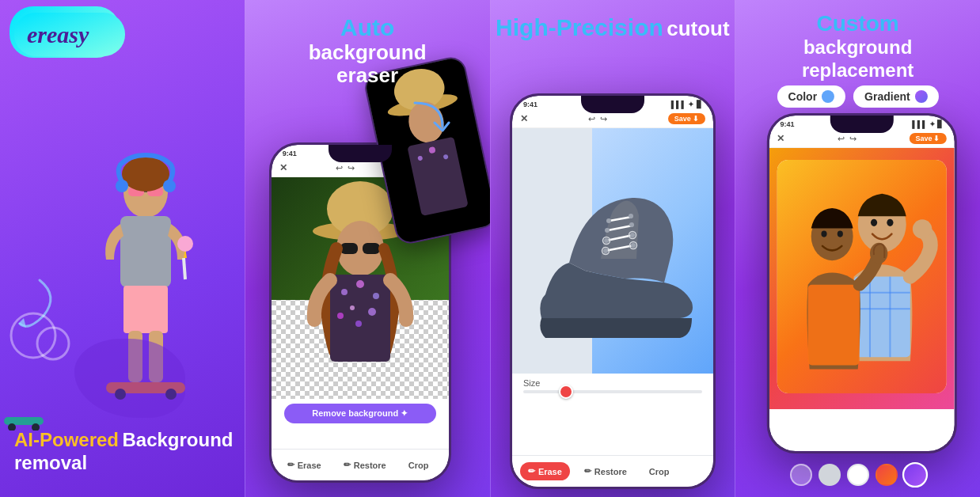  What do you see at coordinates (339, 168) in the screenshot?
I see `undo-btn-2: ↩` at bounding box center [339, 168].